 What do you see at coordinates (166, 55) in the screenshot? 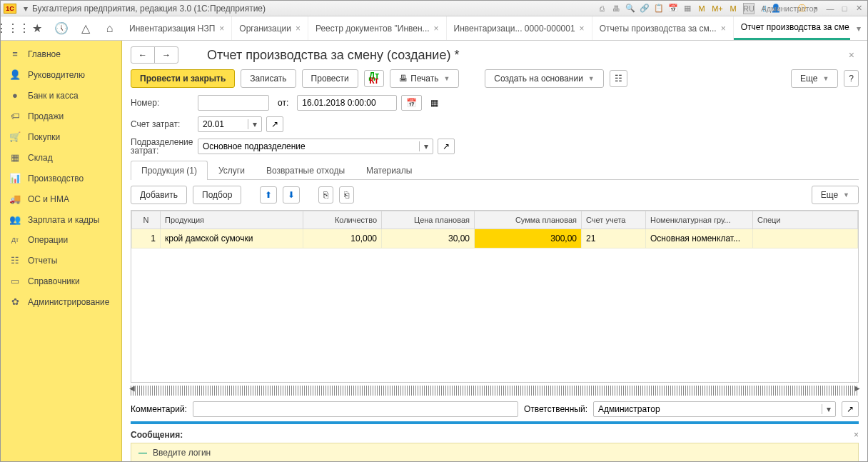
I see `forward-button: →` at bounding box center [166, 55].